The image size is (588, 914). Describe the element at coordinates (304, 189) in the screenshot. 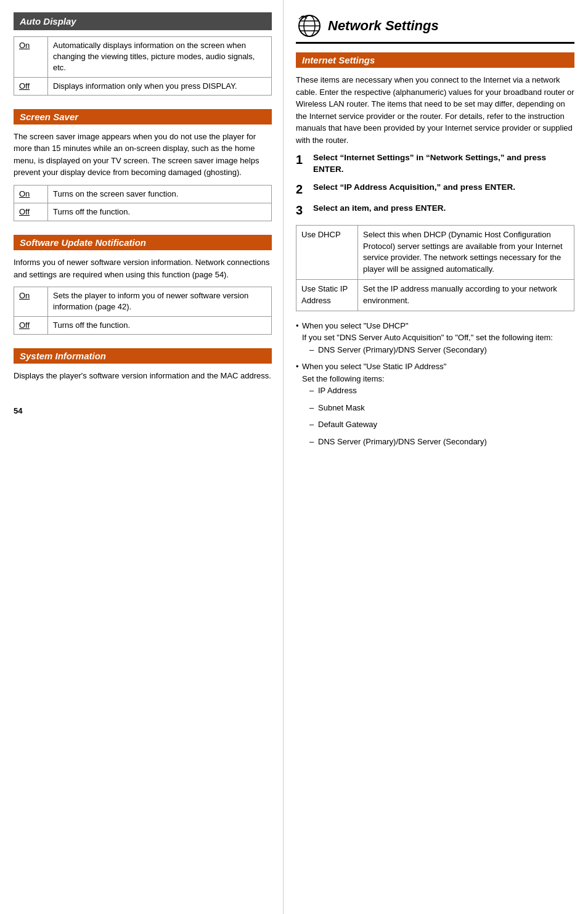

I see `step-2-number: 2` at that location.